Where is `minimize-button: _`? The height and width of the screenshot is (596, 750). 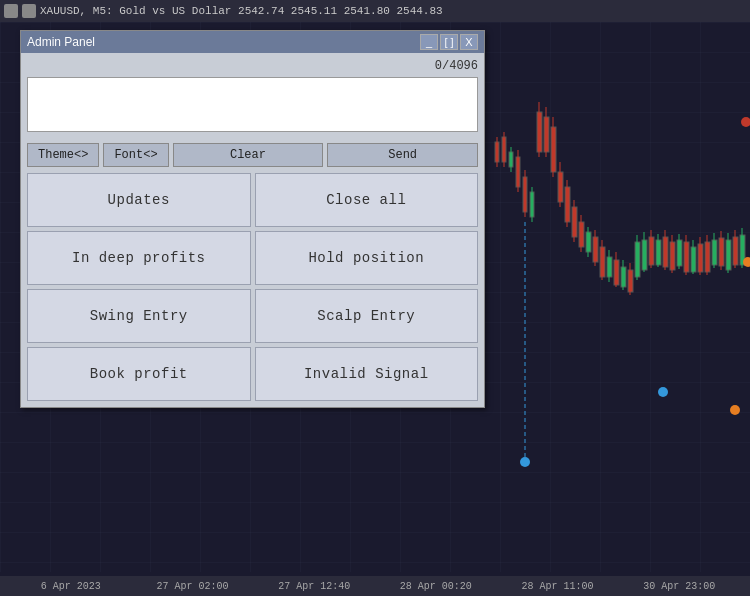
minimize-button: _ is located at coordinates (429, 42).